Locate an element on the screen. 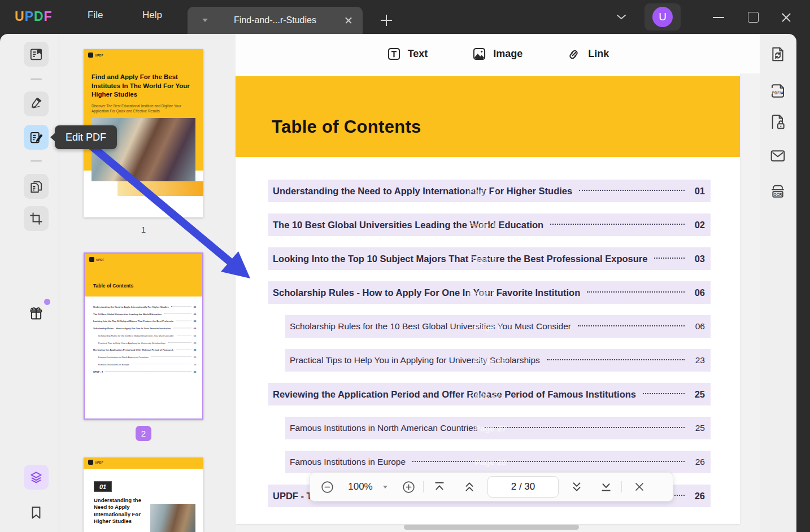 This screenshot has height=532, width=810. organize-pages-icon is located at coordinates (36, 186).